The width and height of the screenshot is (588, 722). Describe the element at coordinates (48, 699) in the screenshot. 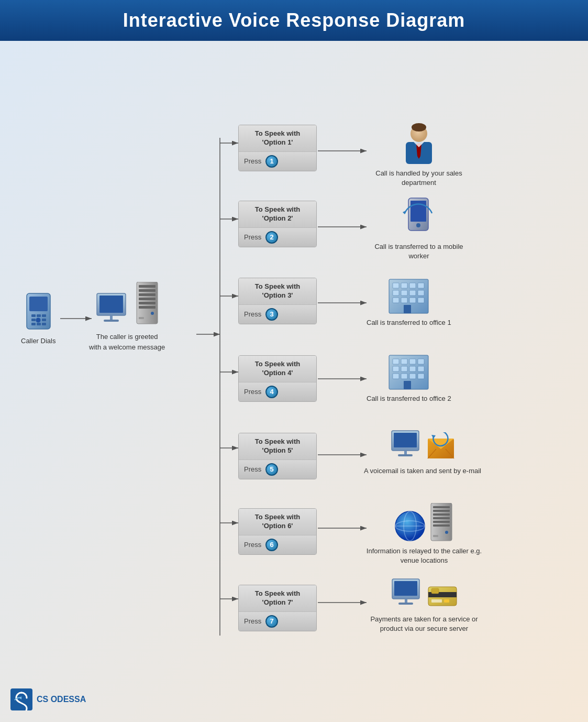

I see `logo-section: CS ODESSA` at that location.